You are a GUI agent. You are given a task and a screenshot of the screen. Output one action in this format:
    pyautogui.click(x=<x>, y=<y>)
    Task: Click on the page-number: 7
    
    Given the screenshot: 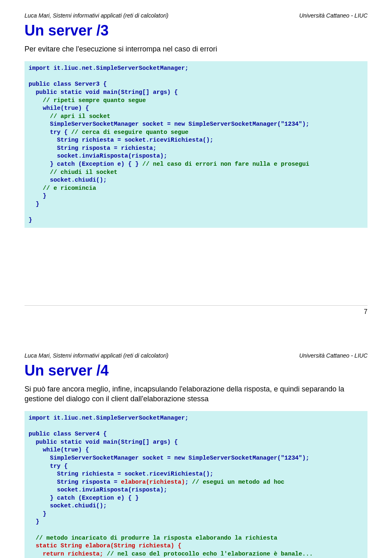 What is the action you would take?
    pyautogui.click(x=366, y=312)
    